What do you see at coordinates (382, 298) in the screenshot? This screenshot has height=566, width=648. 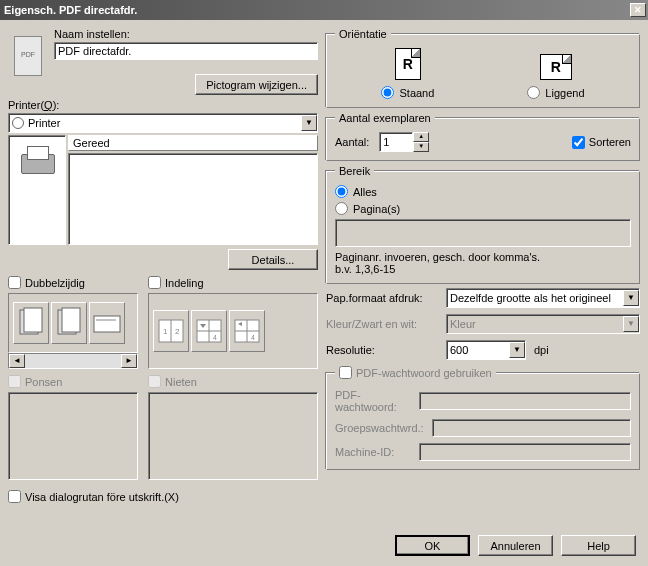 I see `paper-label: Pap.formaat afdruk:` at bounding box center [382, 298].